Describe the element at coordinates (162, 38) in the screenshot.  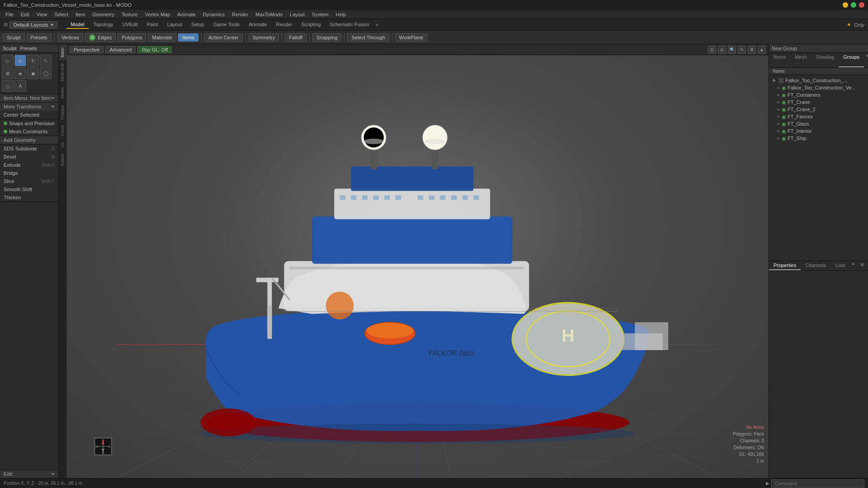
I see `materials-button: Materials` at that location.